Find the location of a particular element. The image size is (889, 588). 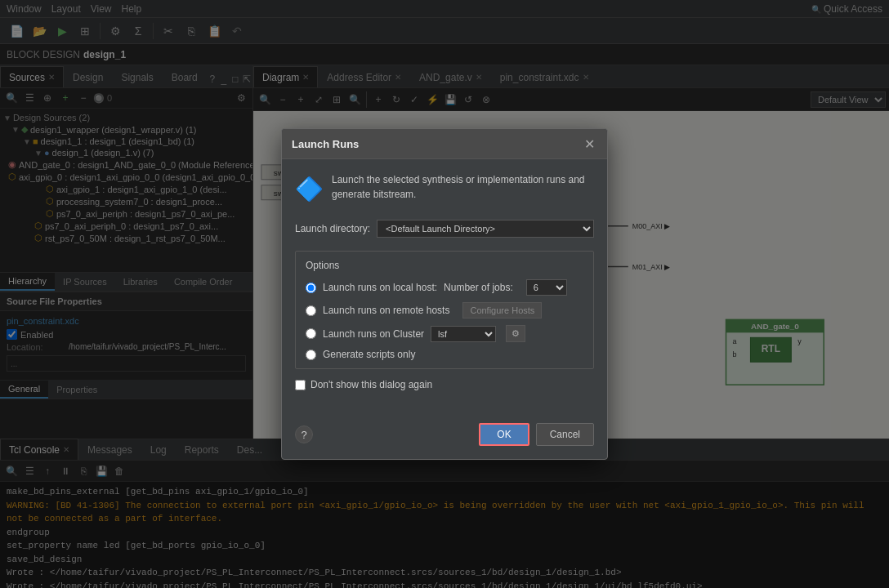

modal-footer: ? OK Cancel is located at coordinates (444, 438).